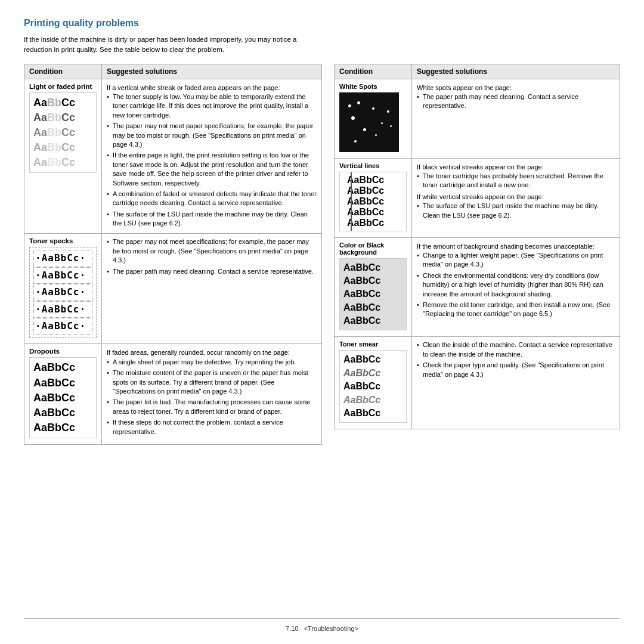  I want to click on left-col2-header: Suggested solutions, so click(212, 72).